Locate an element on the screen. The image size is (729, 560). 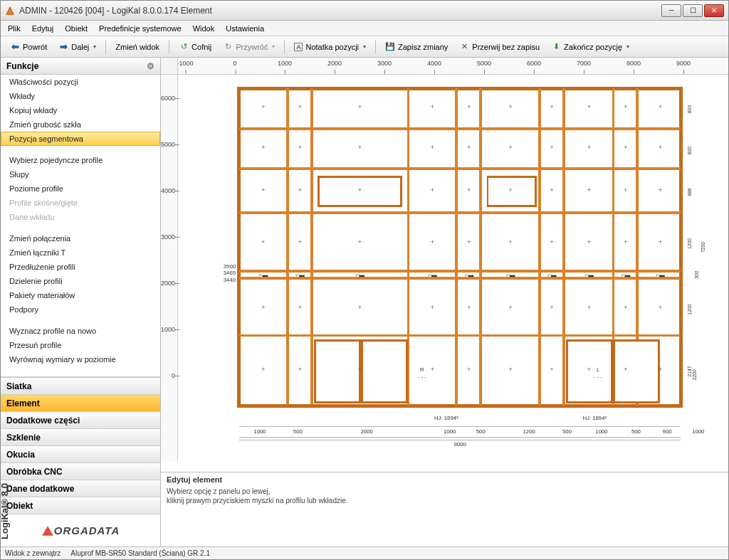
finish-icon: ⬇ is located at coordinates (556, 47).